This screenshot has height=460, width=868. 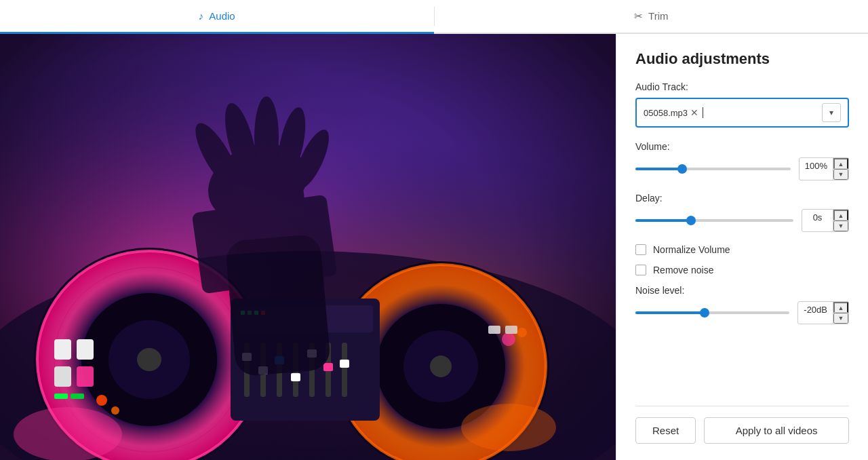 I want to click on delay-fill, so click(x=663, y=221).